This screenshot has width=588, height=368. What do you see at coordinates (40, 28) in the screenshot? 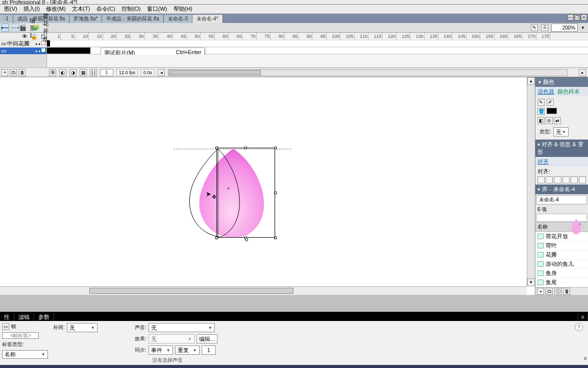
I see `scene-breadcrumb-symbol: 🧩 荷花开放` at bounding box center [40, 28].